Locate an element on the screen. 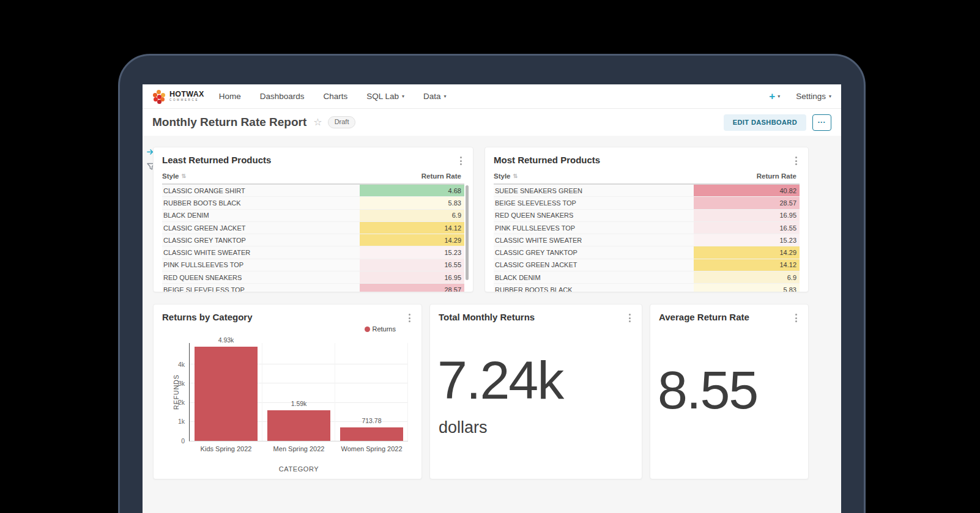 The width and height of the screenshot is (980, 513). cell-style: BEIGE SLEEVELESS TOP is located at coordinates (593, 203).